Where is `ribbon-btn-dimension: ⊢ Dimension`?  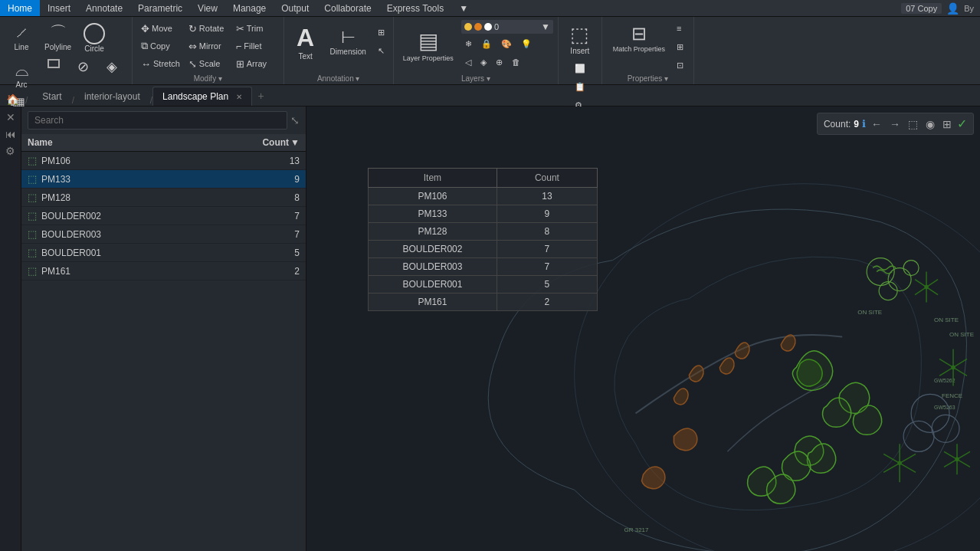
ribbon-btn-dimension: ⊢ Dimension is located at coordinates (348, 41).